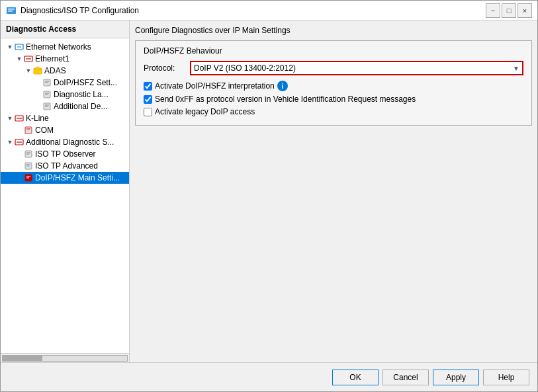  What do you see at coordinates (65, 47) in the screenshot?
I see `tree-item-ethernet-networks: ▼ Ethernet Networks` at bounding box center [65, 47].